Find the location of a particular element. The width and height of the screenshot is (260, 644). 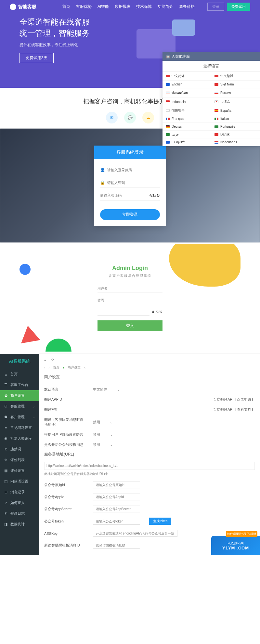

link-baidu-apply: 百度翻译API【点击申请】 is located at coordinates (234, 400).